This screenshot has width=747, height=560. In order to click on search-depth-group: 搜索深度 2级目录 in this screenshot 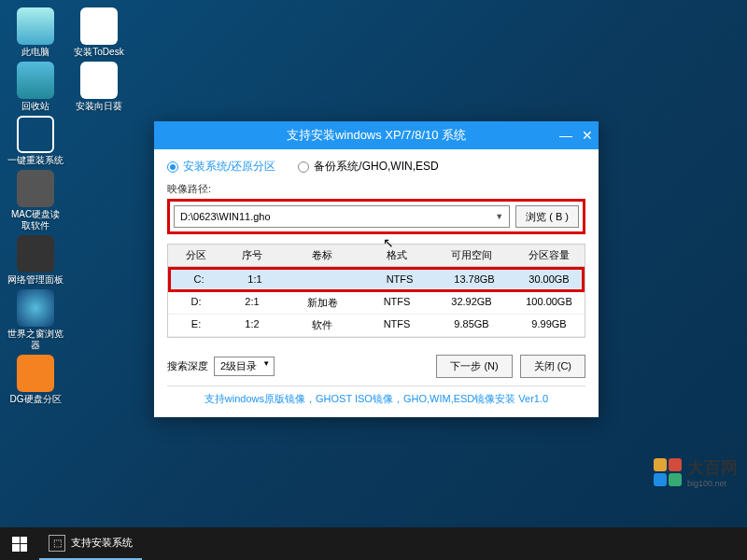, I will do `click(220, 366)`.